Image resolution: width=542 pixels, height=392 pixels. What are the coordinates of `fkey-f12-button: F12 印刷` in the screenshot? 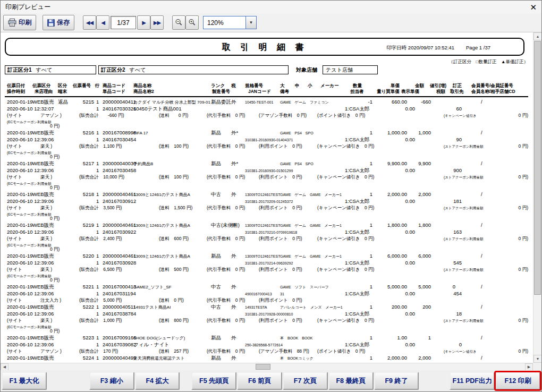 It's located at (518, 381).